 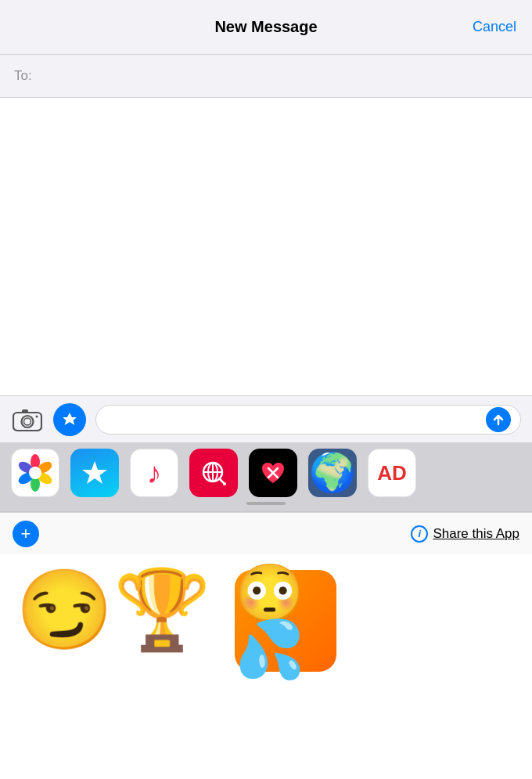 What do you see at coordinates (266, 503) in the screenshot?
I see `scroll-pill` at bounding box center [266, 503].